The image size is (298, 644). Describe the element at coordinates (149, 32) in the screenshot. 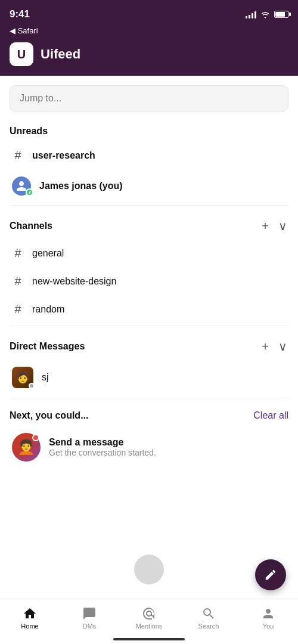

I see `back-bar: ◀ Safari` at that location.